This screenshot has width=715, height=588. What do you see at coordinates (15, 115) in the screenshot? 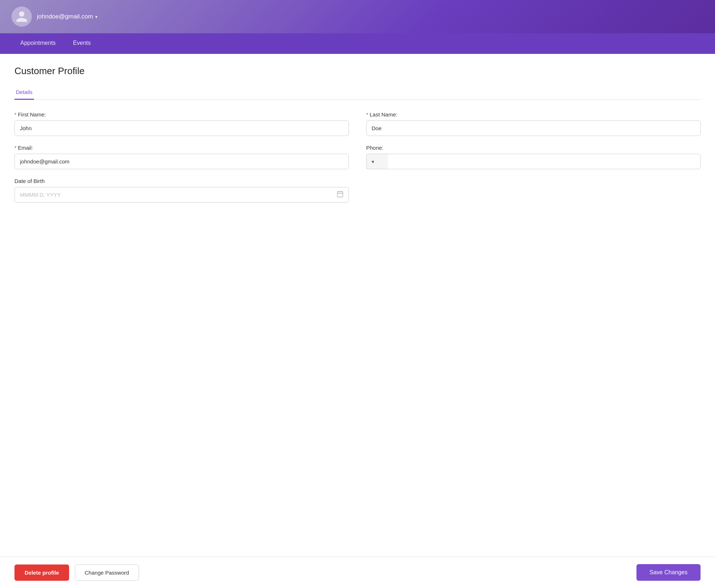
I see `first-name-required-star: *` at bounding box center [15, 115].